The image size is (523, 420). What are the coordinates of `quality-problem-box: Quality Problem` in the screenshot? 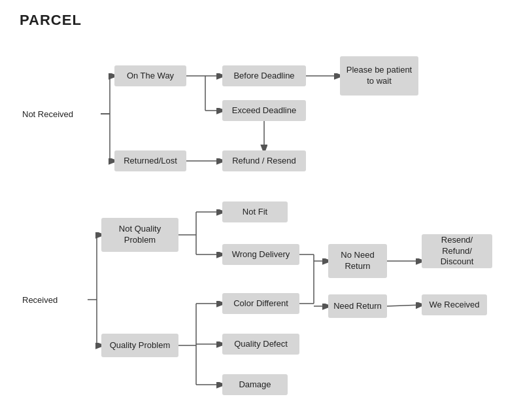 It's located at (140, 345).